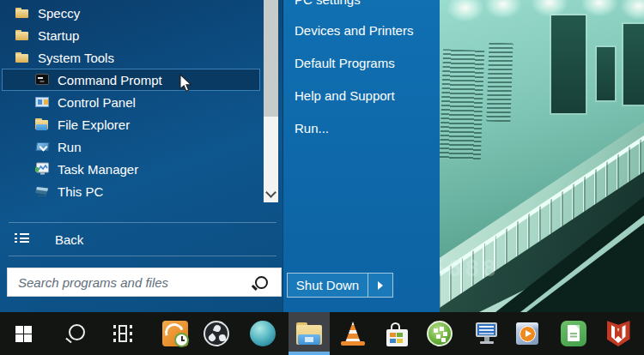 The image size is (644, 355). I want to click on scrollbar, so click(271, 101).